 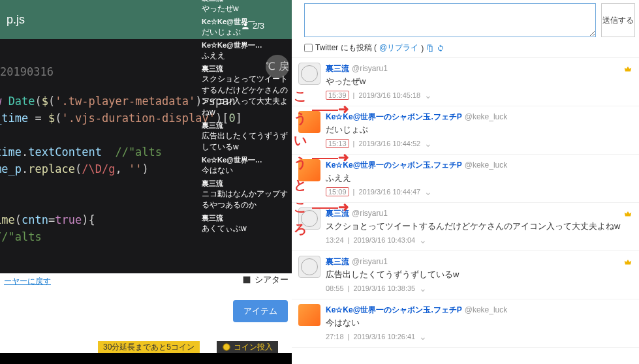 What do you see at coordinates (300, 229) in the screenshot?
I see `annotation-letter: ろ` at bounding box center [300, 229].